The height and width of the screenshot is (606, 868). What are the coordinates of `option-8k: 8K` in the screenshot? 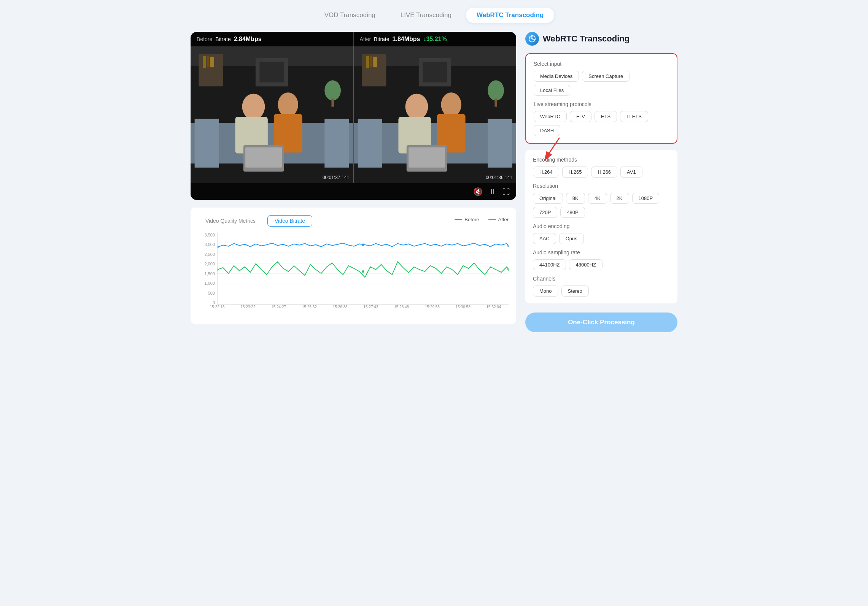 It's located at (575, 198).